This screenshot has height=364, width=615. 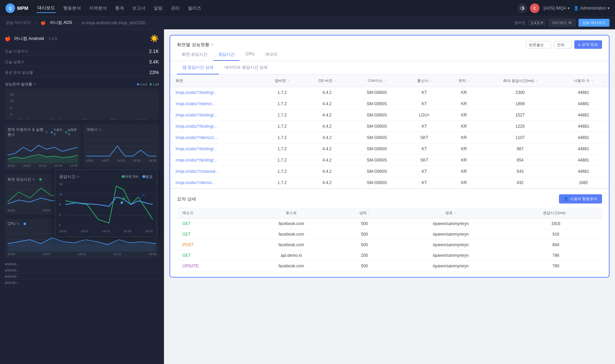 What do you see at coordinates (584, 81) in the screenshot?
I see `col-users: 사용자 수 ↑` at bounding box center [584, 81].